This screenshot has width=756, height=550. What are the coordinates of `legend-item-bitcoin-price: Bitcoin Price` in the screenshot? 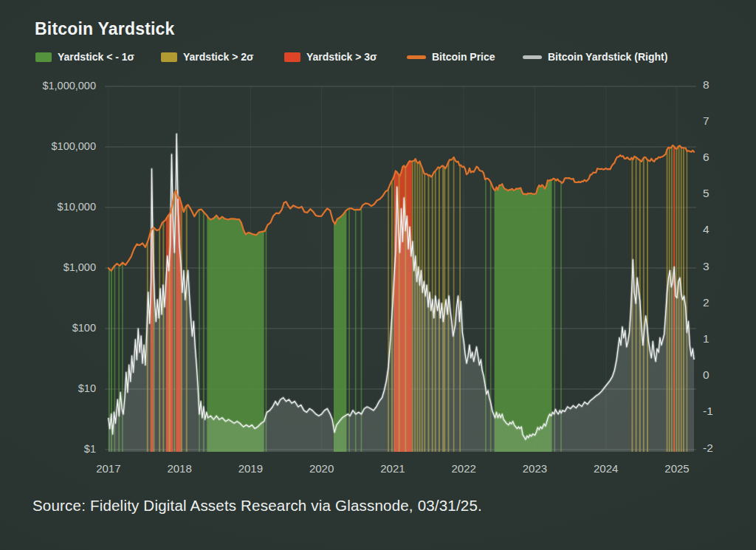 It's located at (451, 57).